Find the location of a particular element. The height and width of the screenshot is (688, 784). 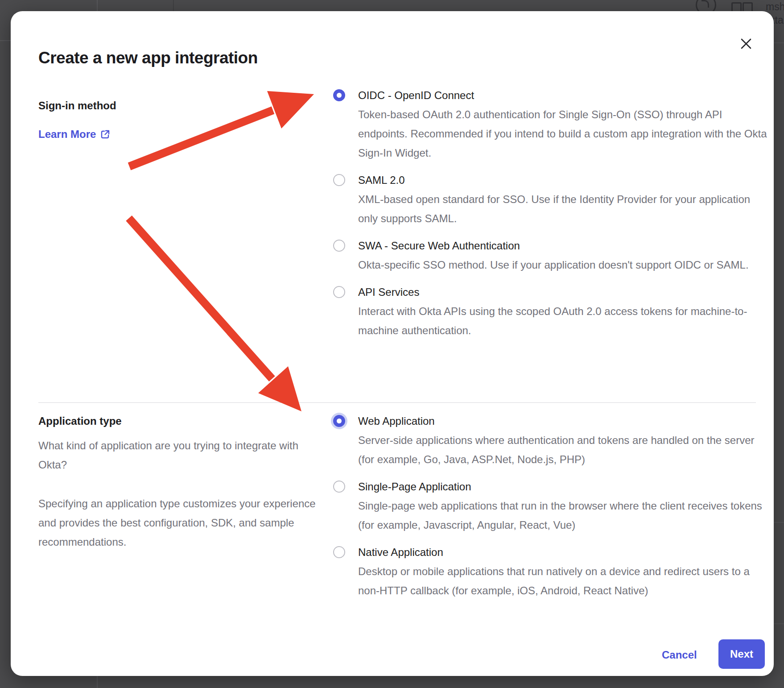

radio-option-swa-secure-web-authentication: SWA - Secure Web Authentication Okta-spe… is located at coordinates (551, 255).